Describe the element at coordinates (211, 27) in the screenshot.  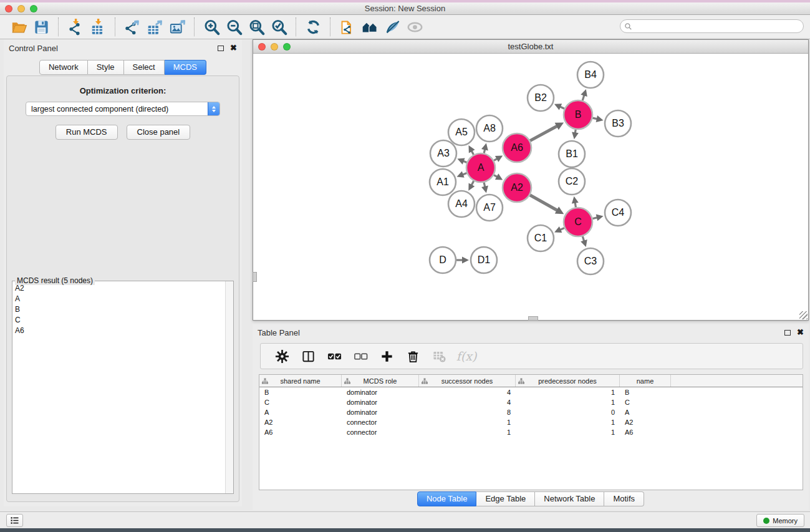
I see `zoom-in-button` at that location.